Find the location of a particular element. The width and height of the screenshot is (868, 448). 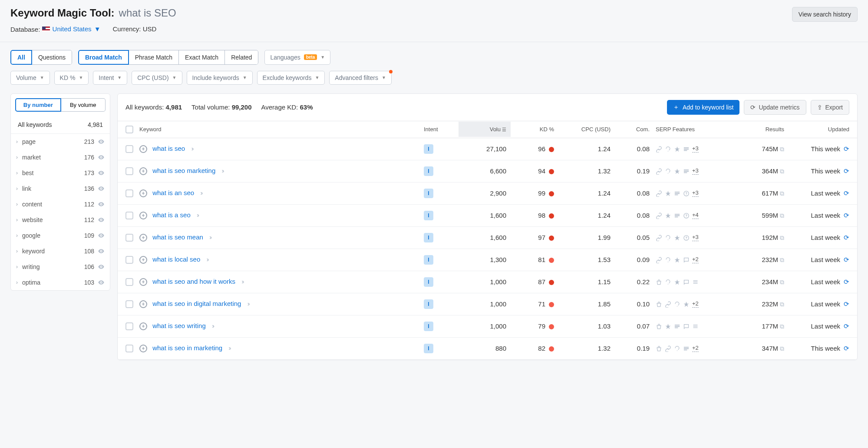

sidebar-item: › best 173 is located at coordinates (60, 173).